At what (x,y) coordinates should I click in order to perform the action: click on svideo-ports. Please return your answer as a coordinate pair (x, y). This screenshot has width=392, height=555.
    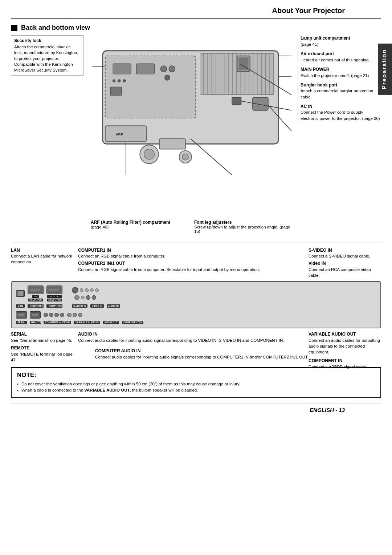
    Looking at the image, I should click on (85, 290).